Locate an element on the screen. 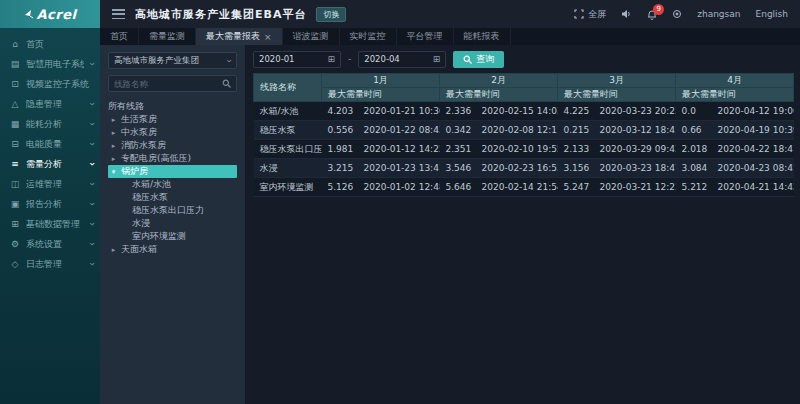  settings-button is located at coordinates (677, 14).